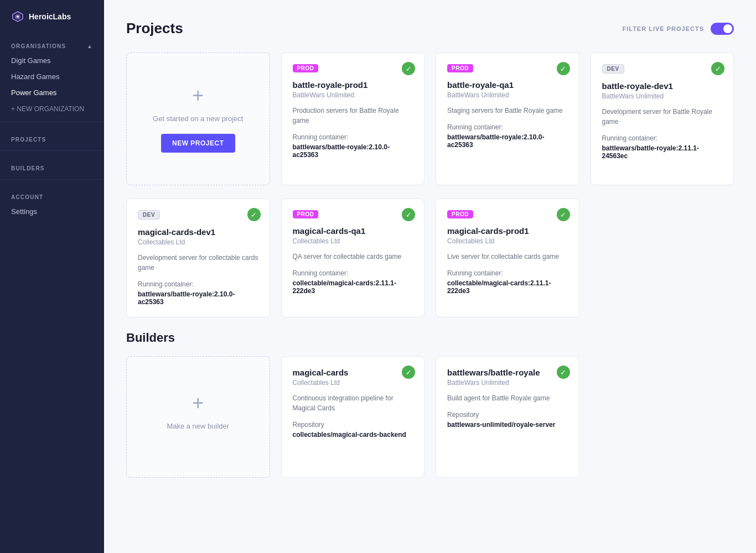 The image size is (756, 553). What do you see at coordinates (198, 426) in the screenshot?
I see `new-builder-label: Make a new builder` at bounding box center [198, 426].